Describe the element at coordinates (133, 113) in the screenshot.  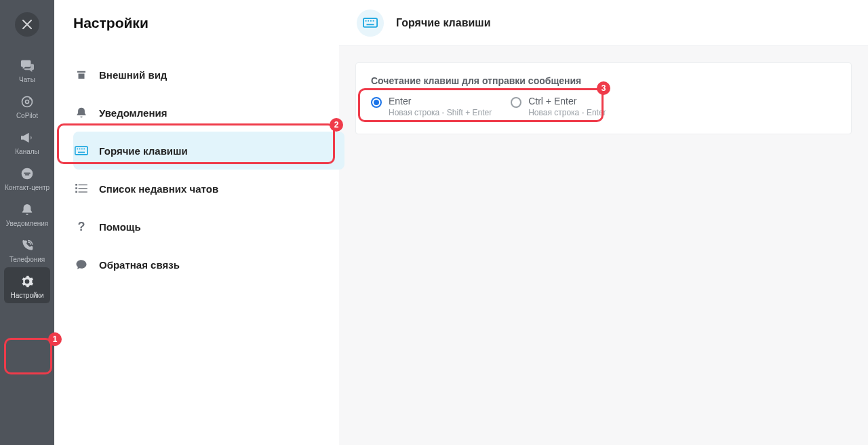
I see `settings-item-label: Уведомления` at that location.